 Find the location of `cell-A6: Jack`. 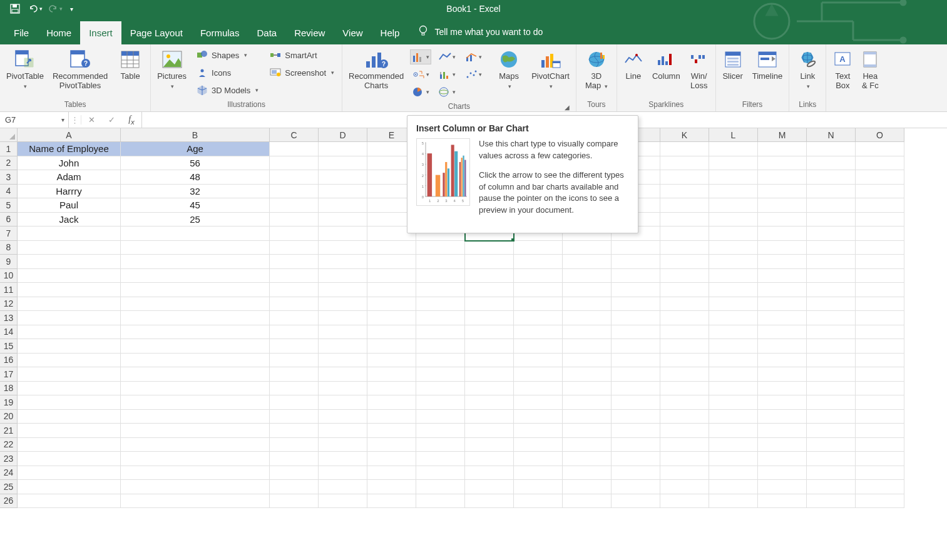

cell-A6: Jack is located at coordinates (69, 220).